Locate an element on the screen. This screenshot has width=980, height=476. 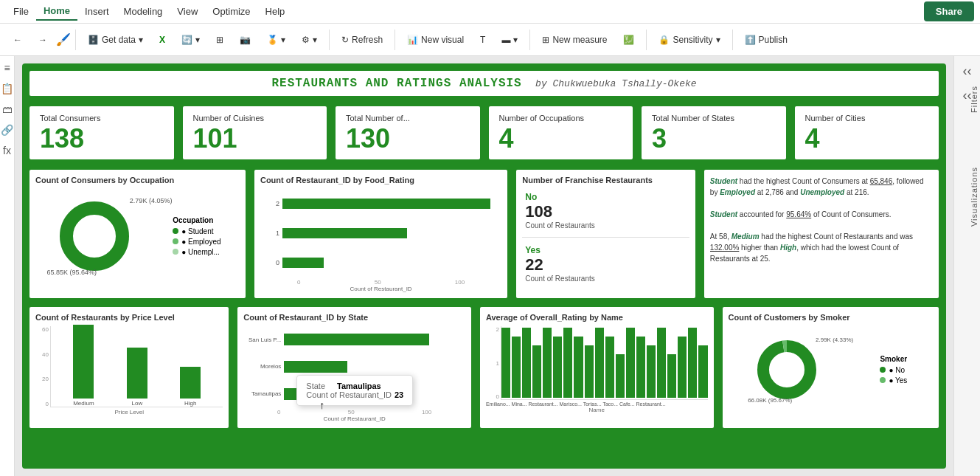
food-rating-bars is located at coordinates (392, 233).